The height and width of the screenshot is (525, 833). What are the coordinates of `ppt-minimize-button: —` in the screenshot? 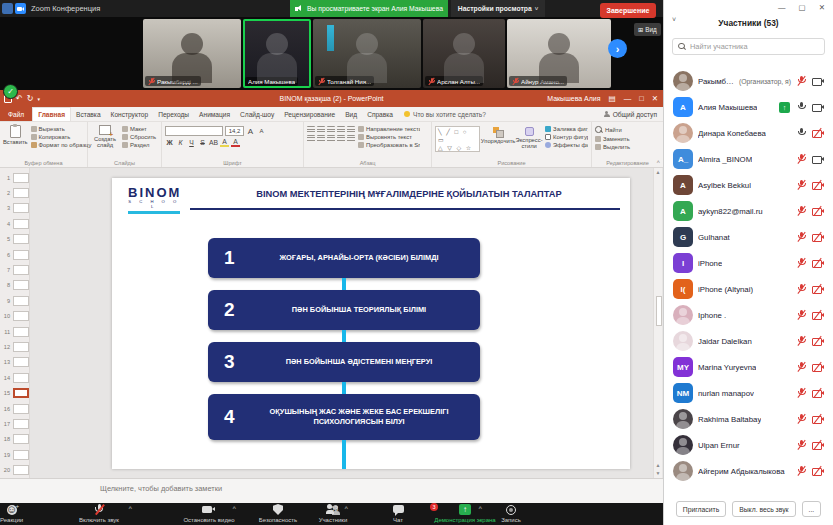 It's located at (628, 99).